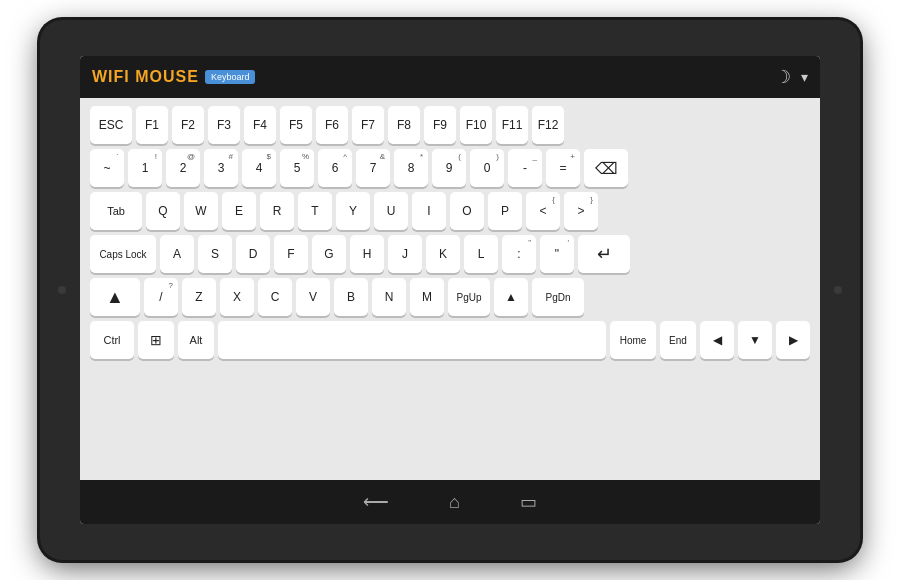  Describe the element at coordinates (450, 125) in the screenshot. I see `fn-row: ESC F1 F2 F3 F4 F5 F6 F7 F8 F9 F10 F11 F…` at that location.